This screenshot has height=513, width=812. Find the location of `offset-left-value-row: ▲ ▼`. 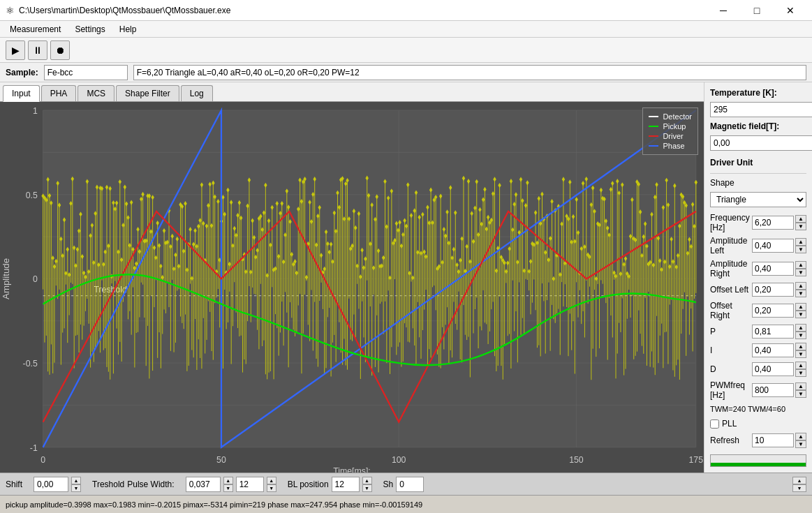

offset-left-value-row: ▲ ▼ is located at coordinates (779, 290).